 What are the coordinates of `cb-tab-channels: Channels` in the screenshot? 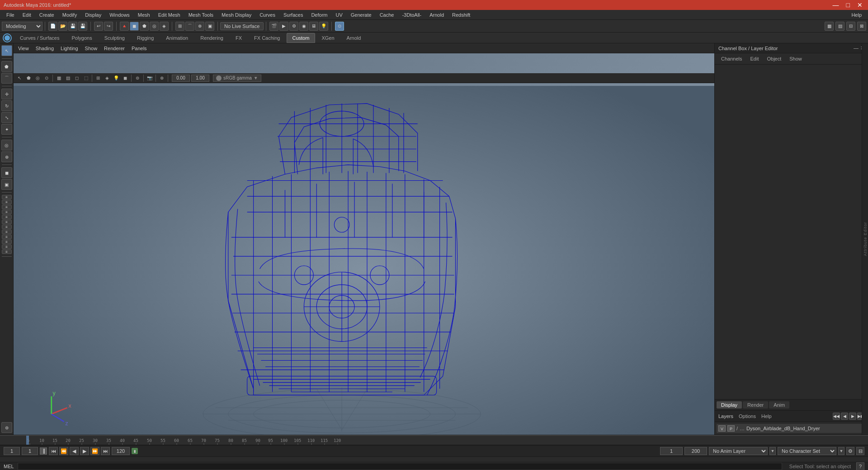 It's located at (731, 59).